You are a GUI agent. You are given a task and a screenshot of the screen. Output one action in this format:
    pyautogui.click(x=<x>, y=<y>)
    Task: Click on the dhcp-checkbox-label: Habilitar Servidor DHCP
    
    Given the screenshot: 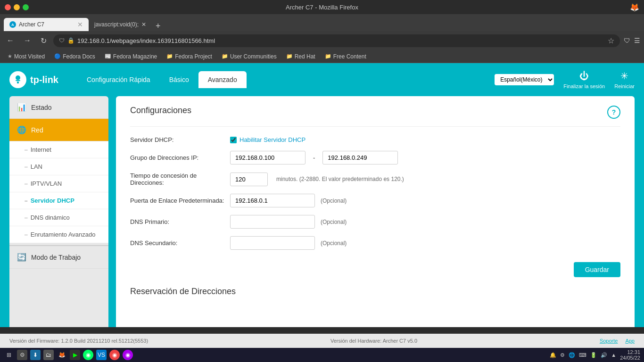 What is the action you would take?
    pyautogui.click(x=272, y=140)
    